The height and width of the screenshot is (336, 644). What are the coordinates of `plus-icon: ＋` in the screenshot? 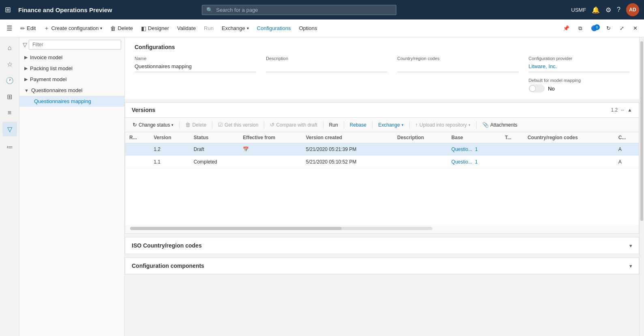 It's located at (47, 28).